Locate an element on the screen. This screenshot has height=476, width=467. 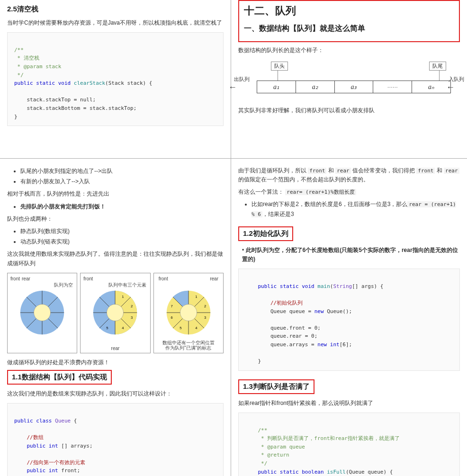
queue-diagram: 队头 队尾 出队列 ← 入队列 ← a₁ a₂ a₃ …… aₙ is located at coordinates (349, 81).